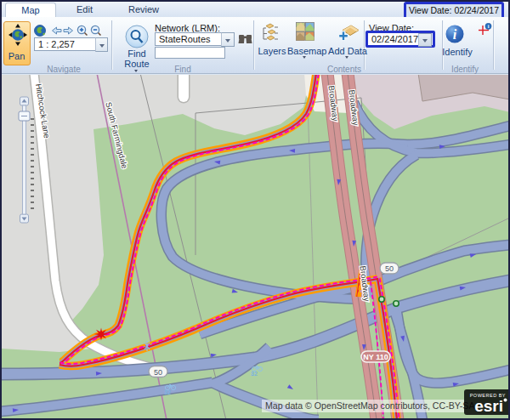 Image resolution: width=510 pixels, height=420 pixels. Describe the element at coordinates (371, 406) in the screenshot. I see `svg-text:Map data © OpenStreetMap contr: Map data © OpenStreetMap contributors, C…` at that location.